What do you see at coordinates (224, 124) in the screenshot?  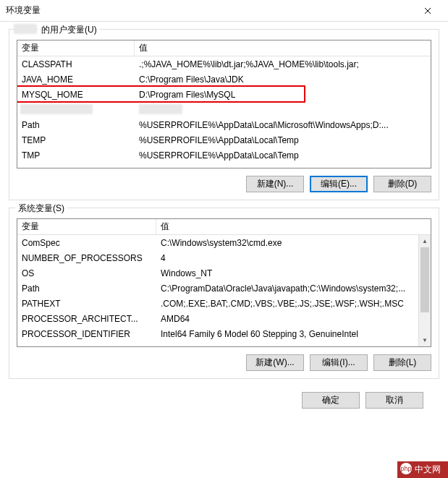 I see `table-row: Path%USERPROFILE%\AppData\Local\Microsof…` at bounding box center [224, 124].